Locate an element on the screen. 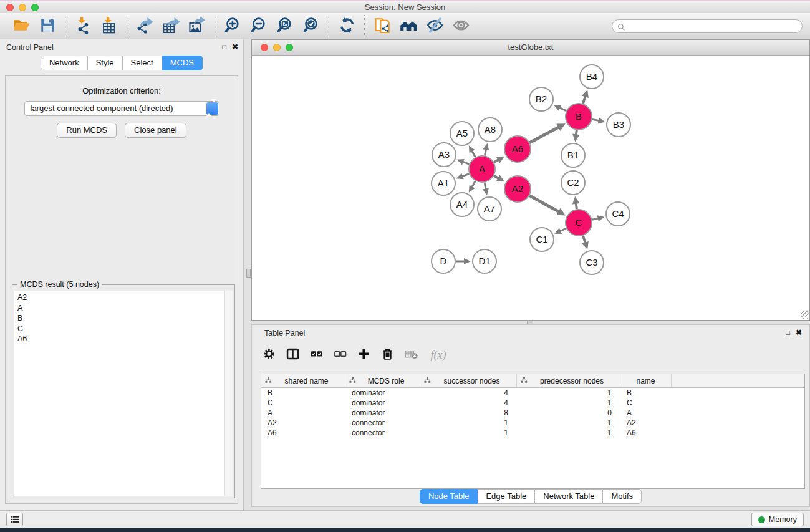  node-A1: A1 is located at coordinates (443, 183).